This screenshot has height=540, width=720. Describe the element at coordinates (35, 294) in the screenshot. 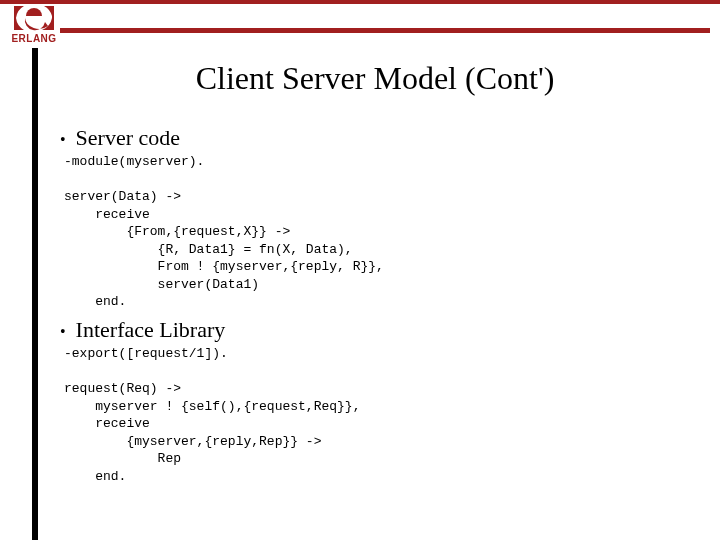

I see `vertical-rule` at that location.